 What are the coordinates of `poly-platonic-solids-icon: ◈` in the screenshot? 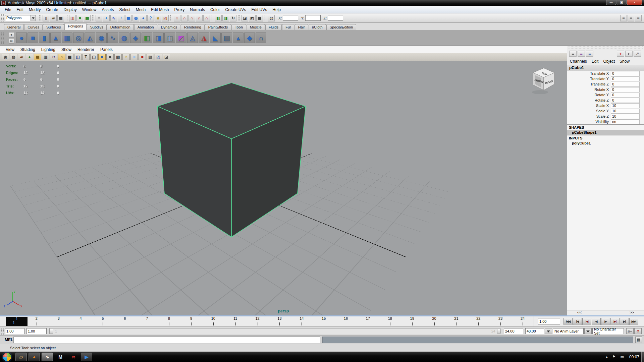 It's located at (136, 38).